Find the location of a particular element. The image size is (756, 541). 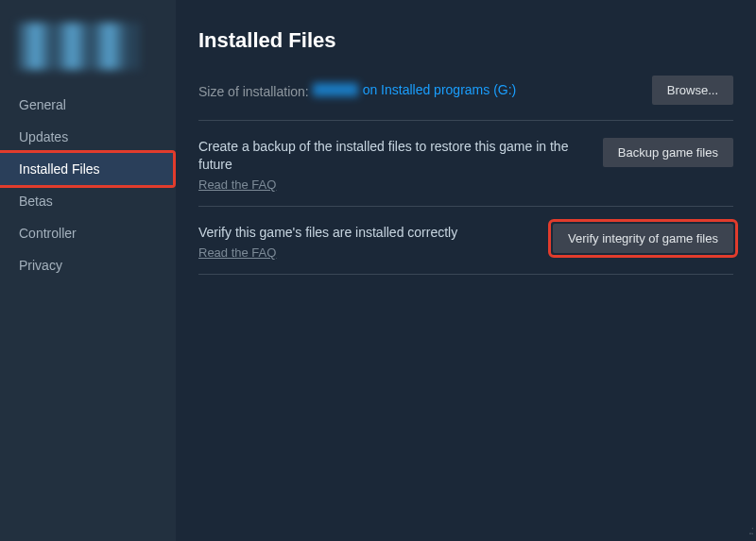

game-title-redacted is located at coordinates (78, 46).